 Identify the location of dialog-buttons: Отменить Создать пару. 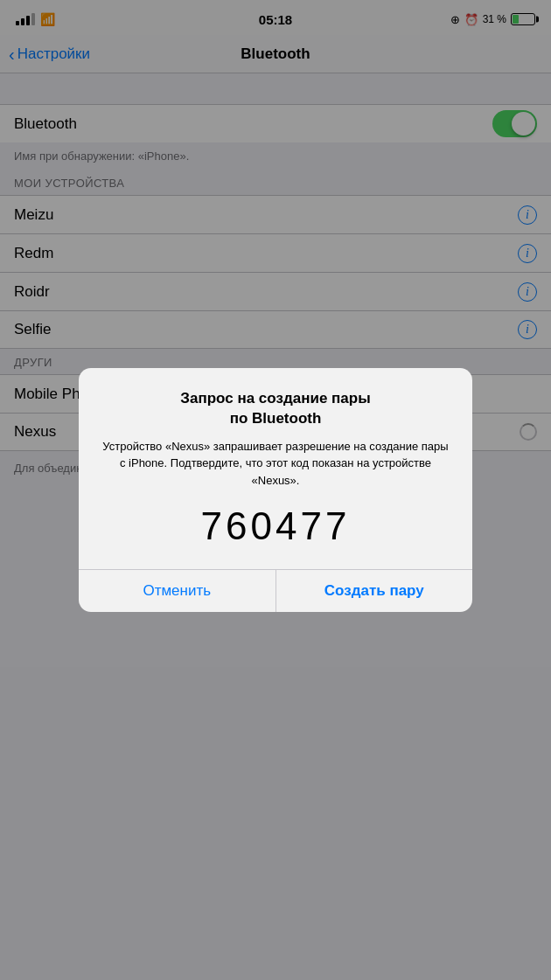
(276, 591).